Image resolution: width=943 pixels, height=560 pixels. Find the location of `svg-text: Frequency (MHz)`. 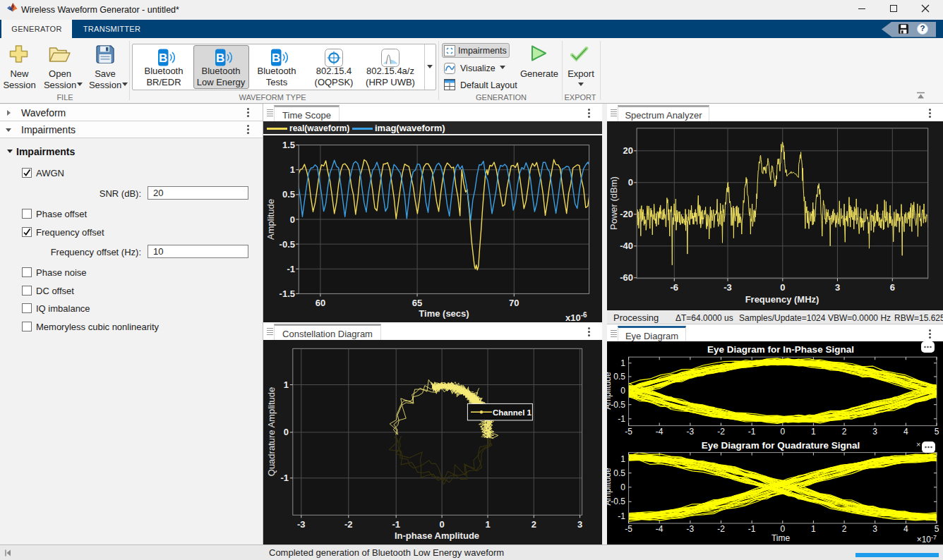

svg-text: Frequency (MHz) is located at coordinates (782, 299).